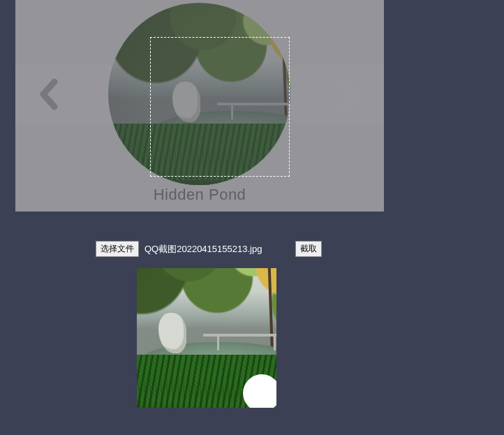 Image resolution: width=504 pixels, height=435 pixels. Describe the element at coordinates (200, 195) in the screenshot. I see `image-caption: Hidden Pond` at that location.